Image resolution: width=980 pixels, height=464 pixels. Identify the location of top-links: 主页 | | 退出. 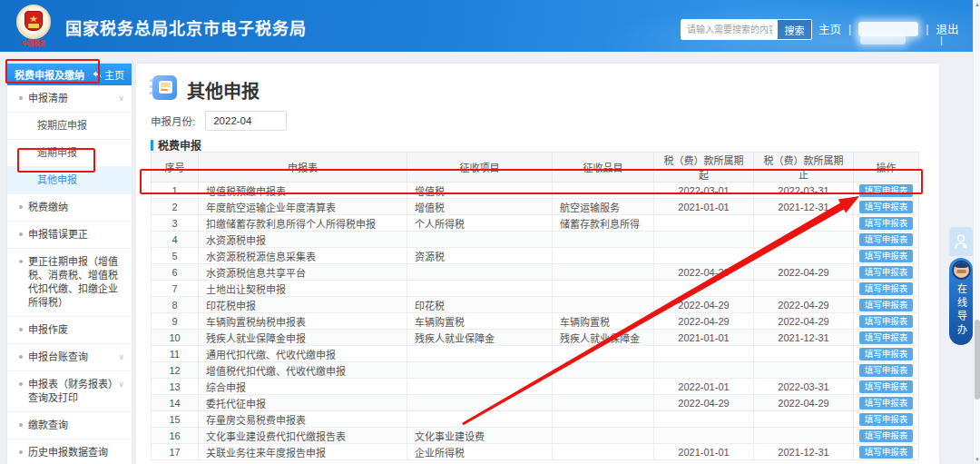
(889, 29).